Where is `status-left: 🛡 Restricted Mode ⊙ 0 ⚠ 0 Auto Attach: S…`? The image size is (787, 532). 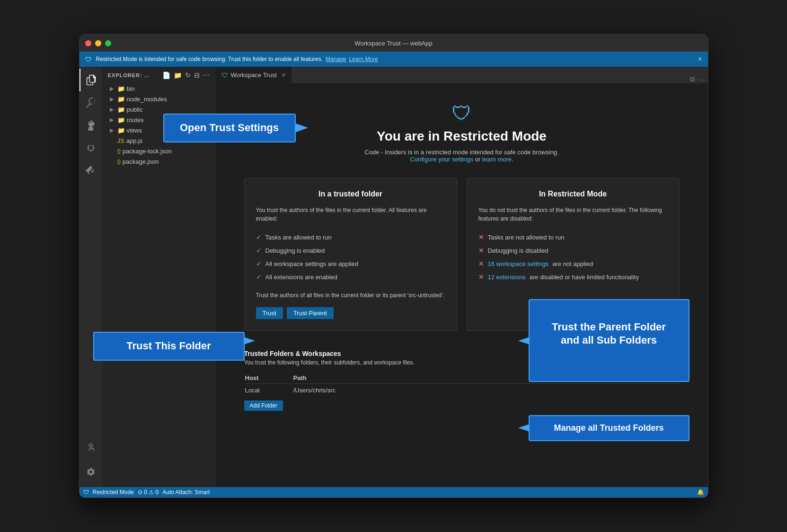
status-left: 🛡 Restricted Mode ⊙ 0 ⚠ 0 Auto Attach: S… is located at coordinates (147, 492).